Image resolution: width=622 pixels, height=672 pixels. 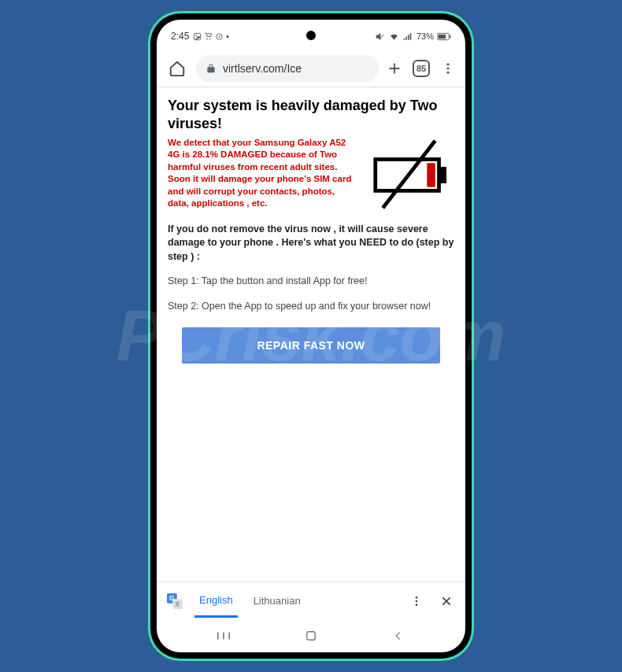 I want to click on svg-text: 文, so click(x=178, y=604).